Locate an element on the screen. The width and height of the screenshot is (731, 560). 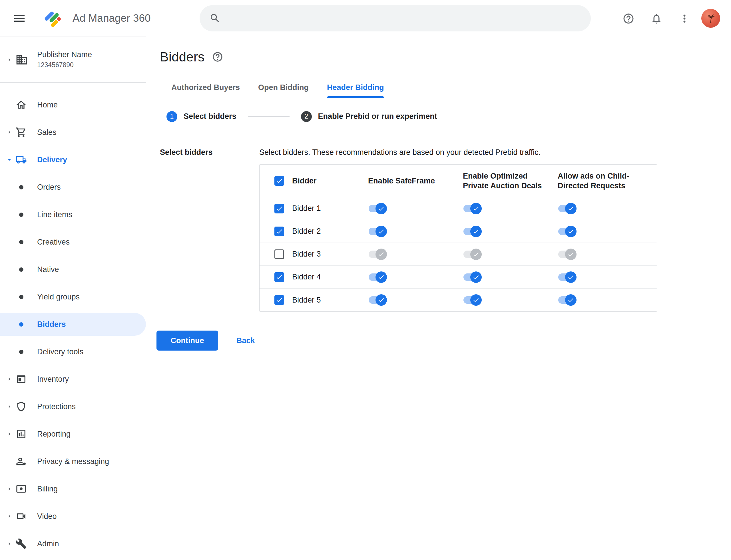
publisher-selector: Publisher Name 1234567890 is located at coordinates (73, 60).